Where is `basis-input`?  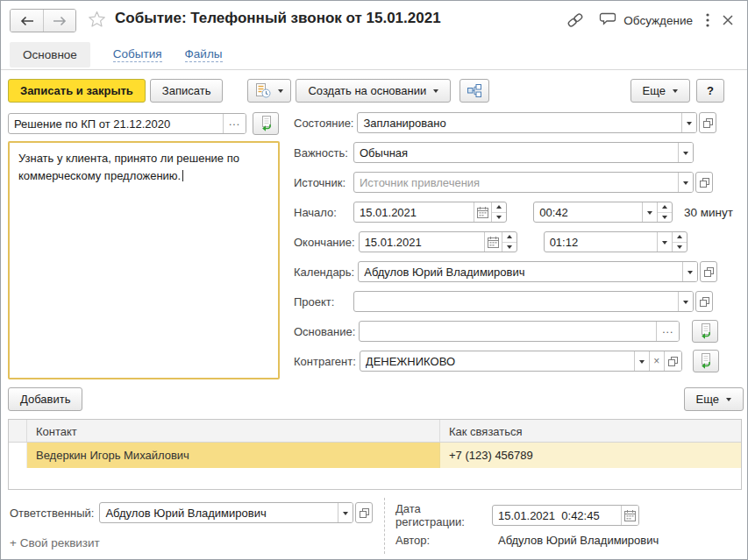
basis-input is located at coordinates (508, 331).